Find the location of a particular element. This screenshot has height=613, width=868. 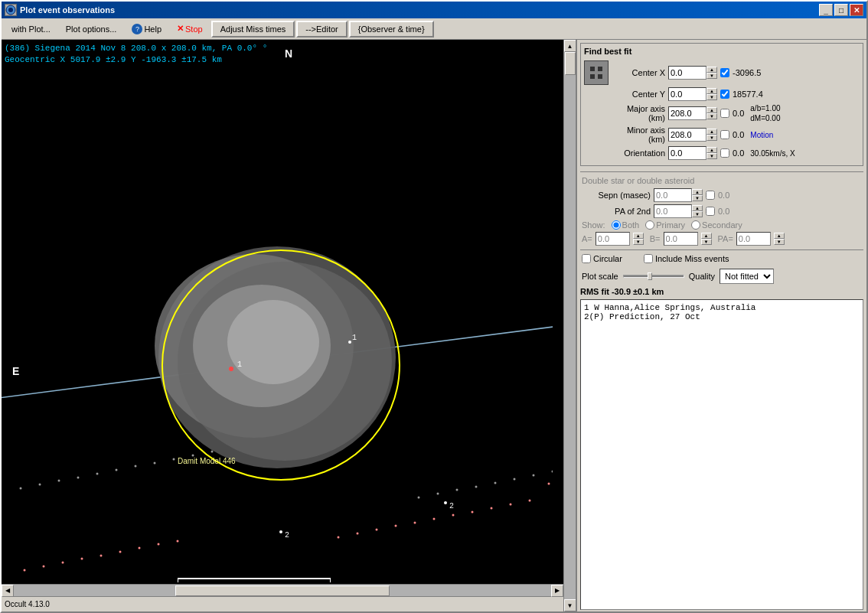

title-bar: Plot event observations _ □ ✕ is located at coordinates (434, 10).